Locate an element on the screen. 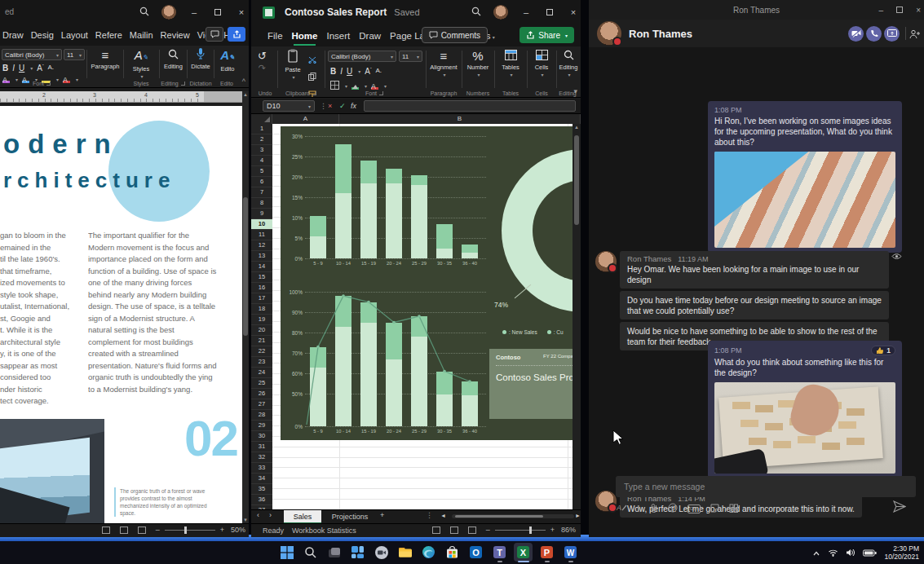  bold-button: B is located at coordinates (5, 68).